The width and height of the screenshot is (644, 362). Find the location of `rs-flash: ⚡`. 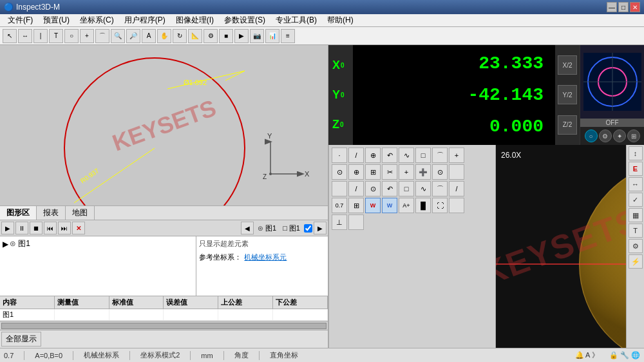

rs-flash: ⚡ is located at coordinates (636, 262).